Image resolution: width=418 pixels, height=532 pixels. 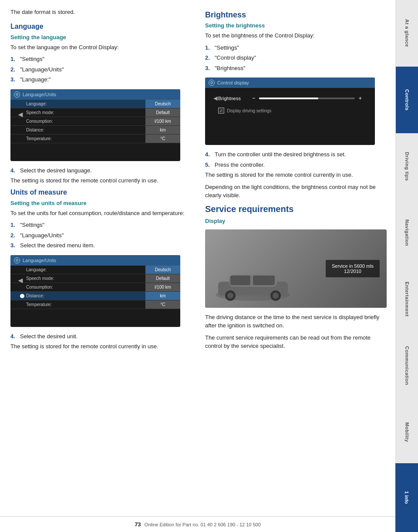 What do you see at coordinates (353, 271) in the screenshot?
I see `service-date: 12/2010` at bounding box center [353, 271].